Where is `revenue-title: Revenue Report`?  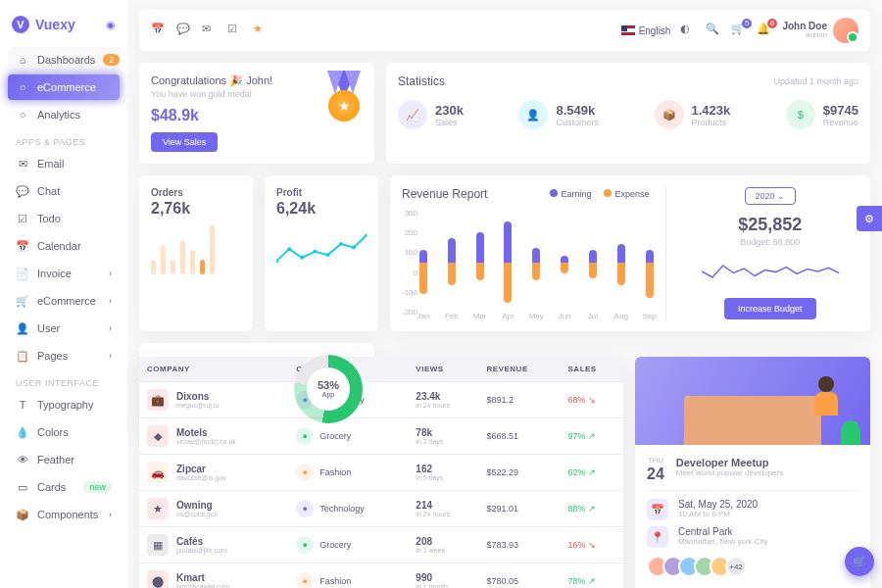
revenue-title: Revenue Report is located at coordinates (445, 194).